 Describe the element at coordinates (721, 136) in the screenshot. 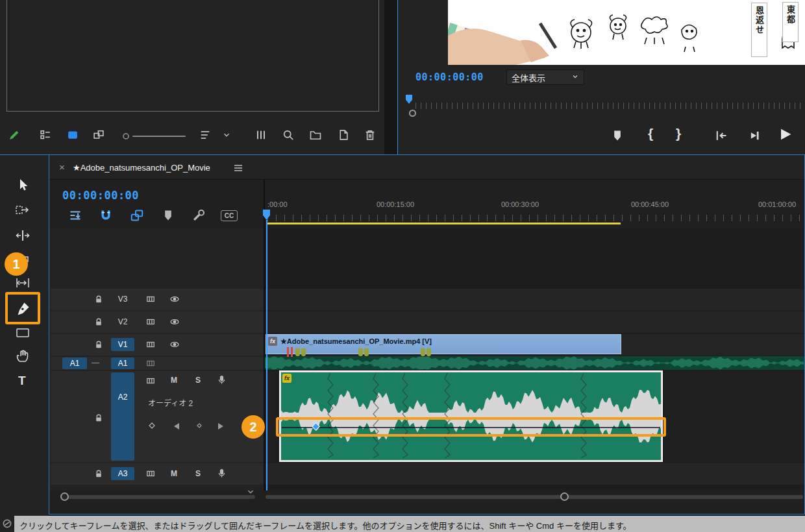

I see `go-to-in-icon` at that location.